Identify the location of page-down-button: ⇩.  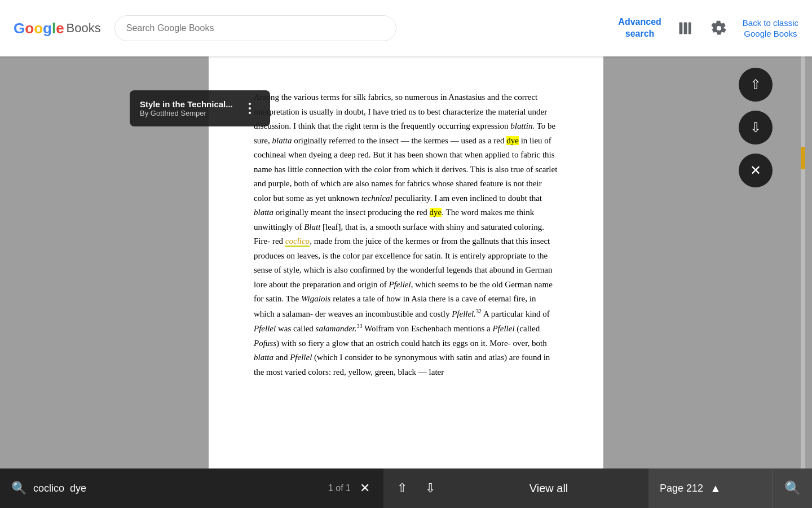
(756, 128).